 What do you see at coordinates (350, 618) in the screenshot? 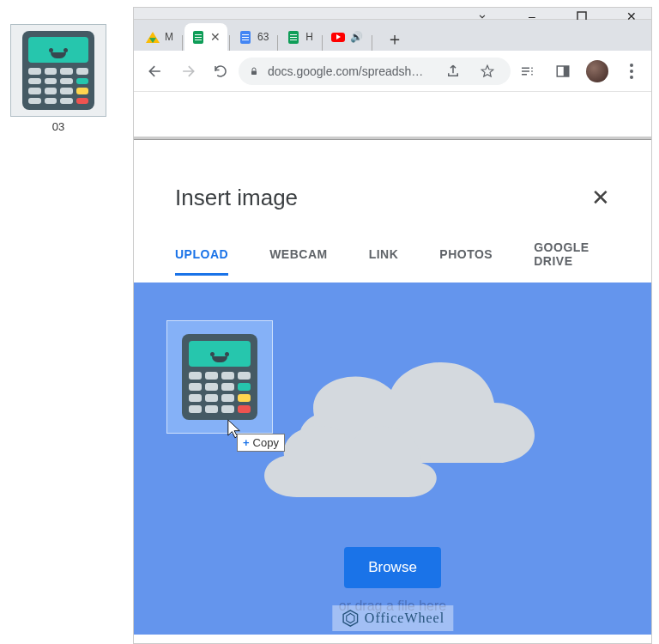
I see `officewheel-logo-icon` at bounding box center [350, 618].